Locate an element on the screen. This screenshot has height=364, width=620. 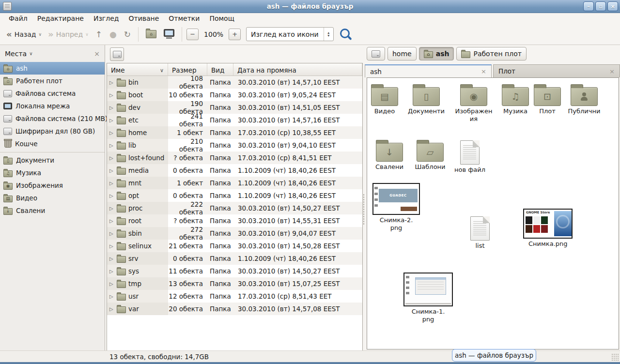
view-mode-select: Изглед като икони ▴ ▾ is located at coordinates (290, 34).